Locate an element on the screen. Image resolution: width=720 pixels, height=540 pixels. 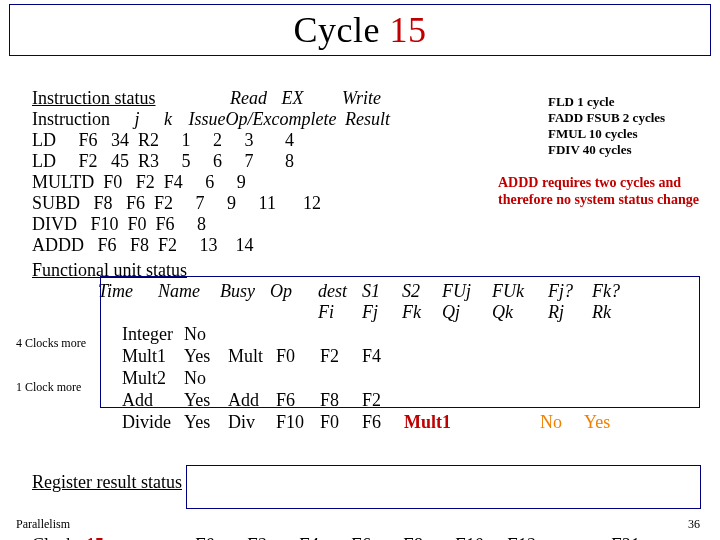
title-red: 15 is located at coordinates (408, 30).